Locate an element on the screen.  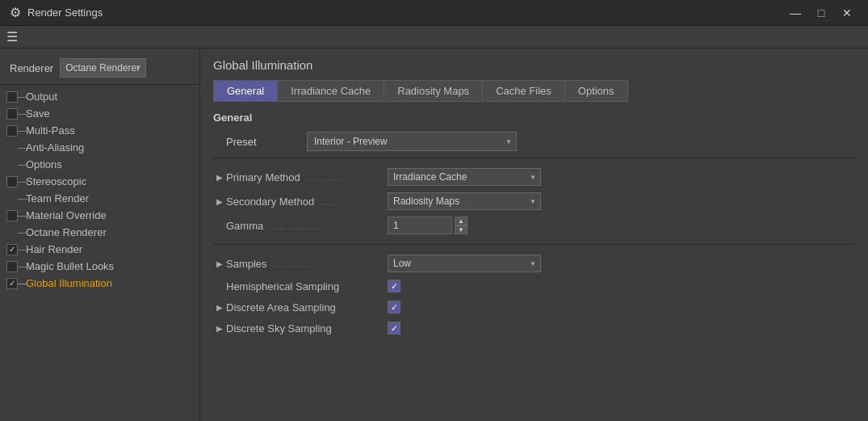
preset-select-wrapper: Interior - Preview Exterior - Preview Cu… is located at coordinates (412, 141).